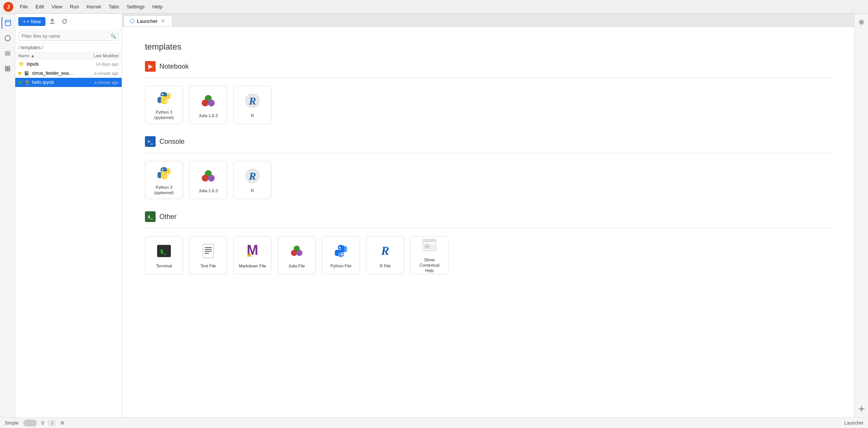 The width and height of the screenshot is (868, 428). Describe the element at coordinates (862, 22) in the screenshot. I see `right-settings-top` at that location.